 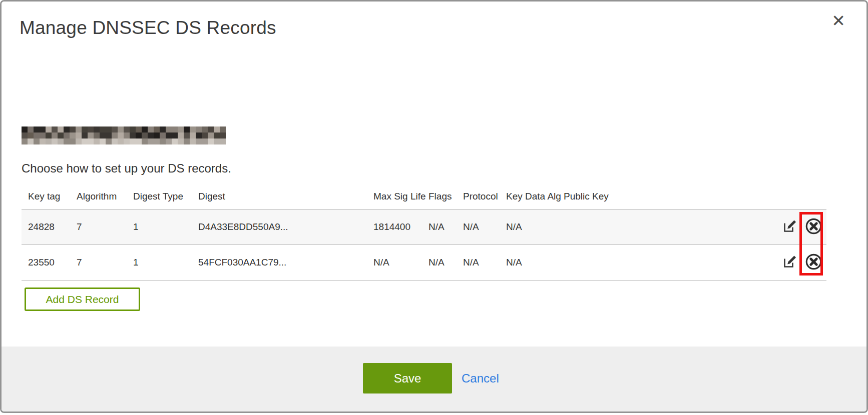 I want to click on dialog-title: Manage DNSSEC DS Records, so click(x=148, y=28).